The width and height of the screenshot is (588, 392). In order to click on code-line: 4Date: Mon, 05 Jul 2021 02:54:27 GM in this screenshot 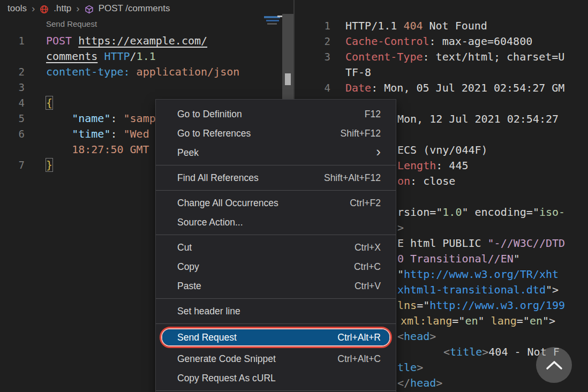, I will do `click(441, 88)`.